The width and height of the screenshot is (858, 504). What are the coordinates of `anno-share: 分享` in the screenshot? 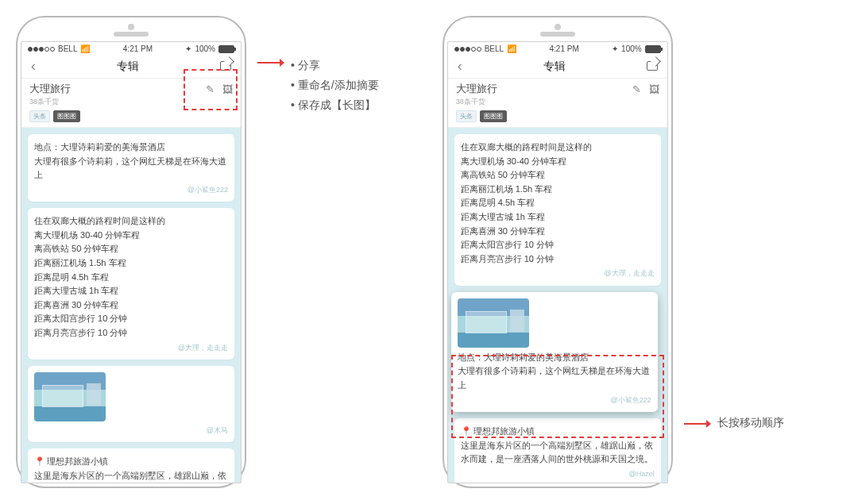 It's located at (309, 65).